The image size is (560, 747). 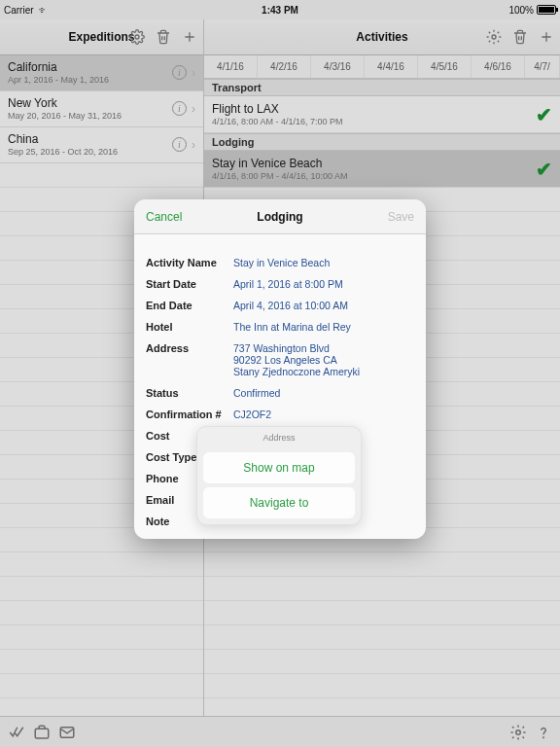 I want to click on address-line: Stany Zjednoczone Ameryki, so click(x=297, y=372).